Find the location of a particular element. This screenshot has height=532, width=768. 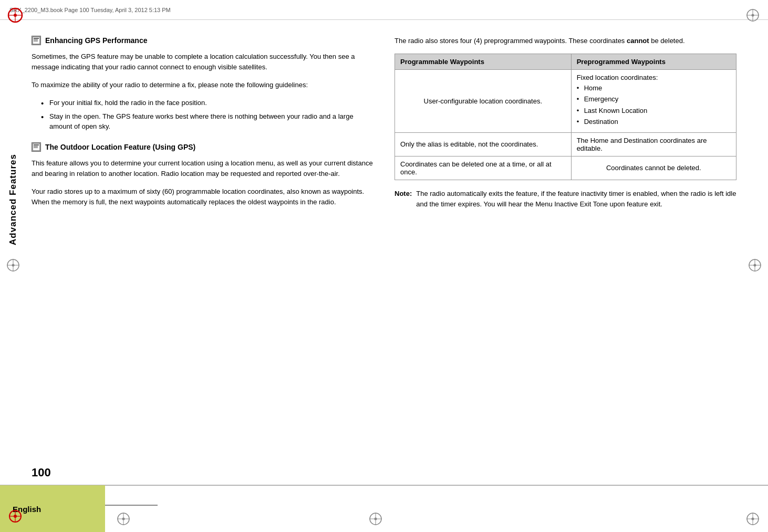

table-cell-2-2: The Home and Destination coordinates are… is located at coordinates (653, 144).